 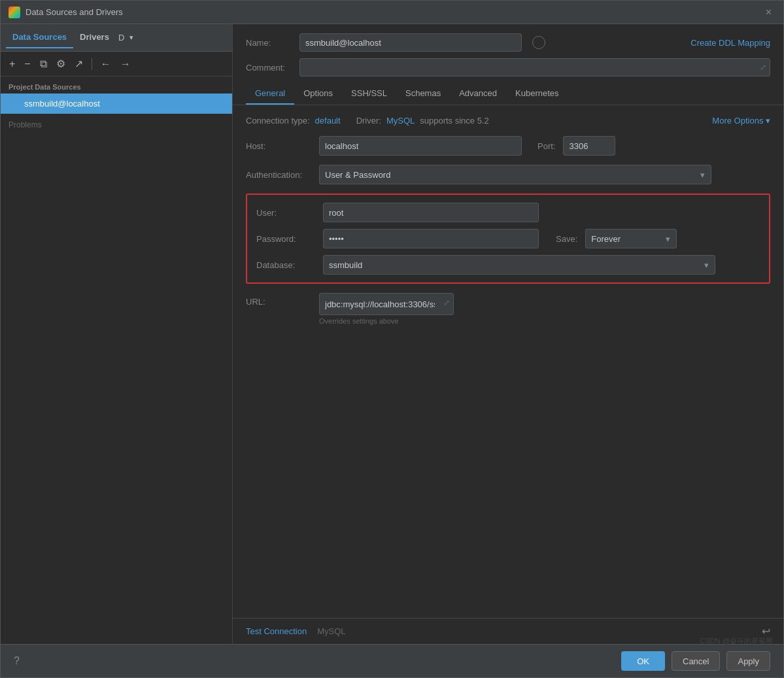 I want to click on driver-suffix: supports since 5.2, so click(x=454, y=120).